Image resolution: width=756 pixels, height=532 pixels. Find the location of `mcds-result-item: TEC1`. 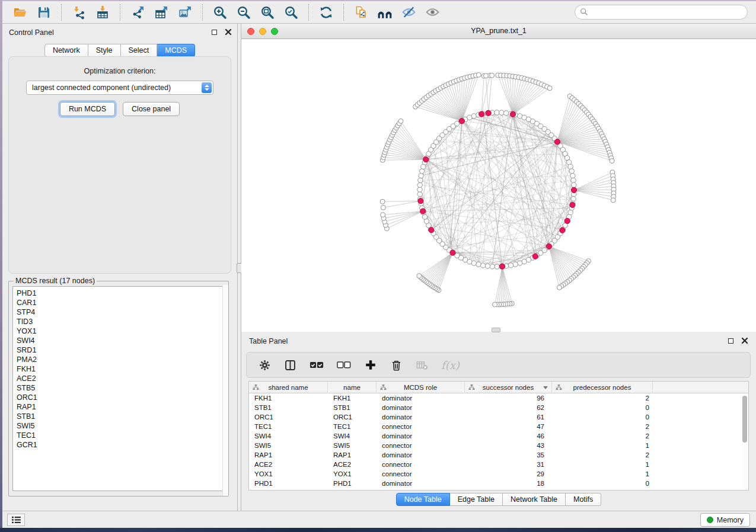

mcds-result-item: TEC1 is located at coordinates (120, 435).